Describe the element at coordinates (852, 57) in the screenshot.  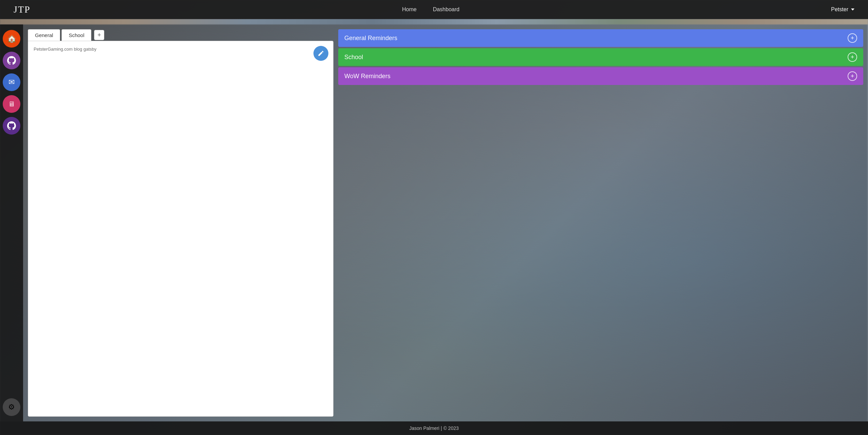
I see `add-school-reminder-icon: +` at that location.